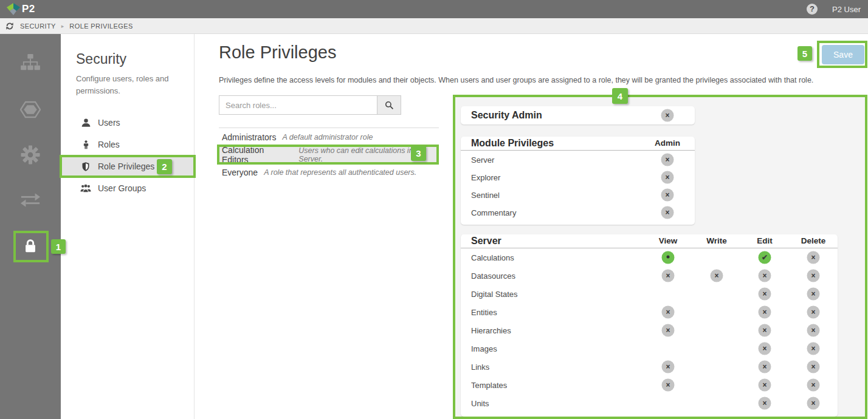  What do you see at coordinates (669, 257) in the screenshot?
I see `partial-icon` at bounding box center [669, 257].